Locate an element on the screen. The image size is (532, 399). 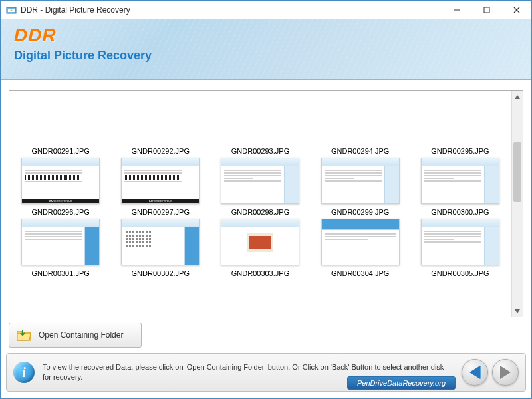
thumbnail-item: GNDR00295.JPG is located at coordinates (460, 126).